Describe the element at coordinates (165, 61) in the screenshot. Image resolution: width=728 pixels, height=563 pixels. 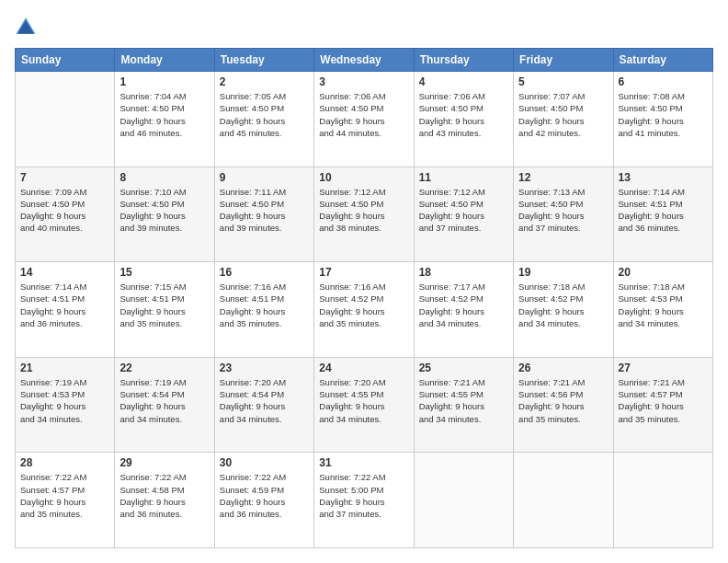
I see `weekday-header-monday: Monday` at that location.